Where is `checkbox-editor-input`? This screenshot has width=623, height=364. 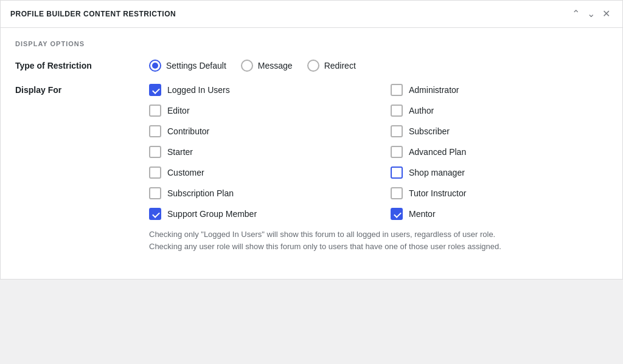
checkbox-editor-input is located at coordinates (155, 111).